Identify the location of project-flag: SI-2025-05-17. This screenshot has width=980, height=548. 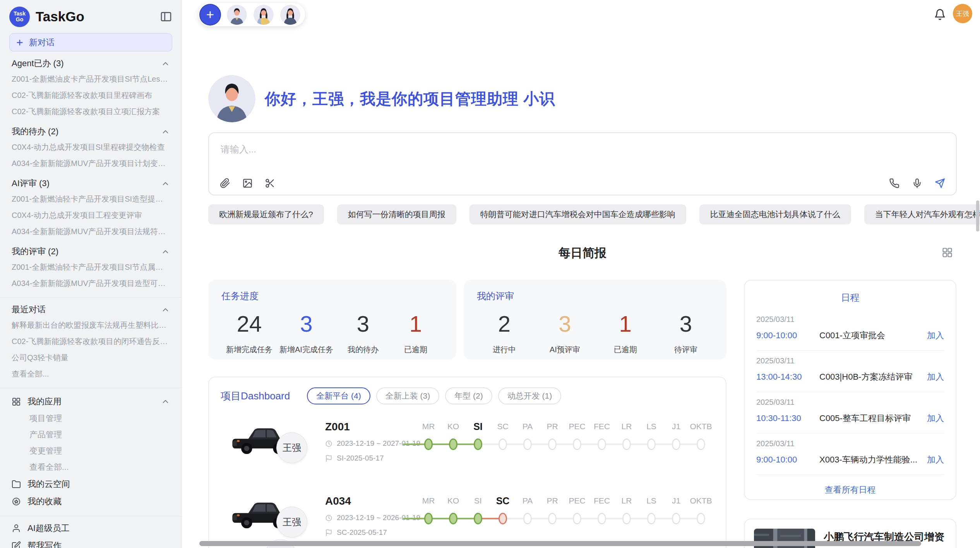
(371, 458).